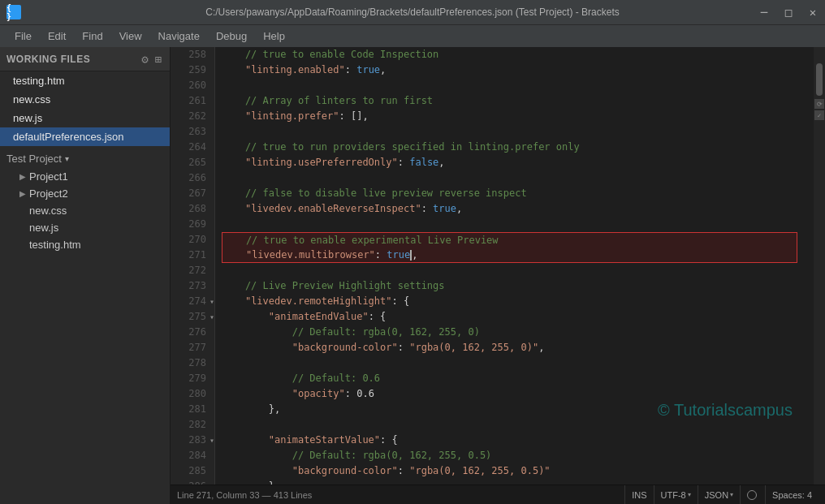 The image size is (825, 504). Describe the element at coordinates (401, 495) in the screenshot. I see `status-position: Line 271, Column 33 — 413 Lines` at that location.